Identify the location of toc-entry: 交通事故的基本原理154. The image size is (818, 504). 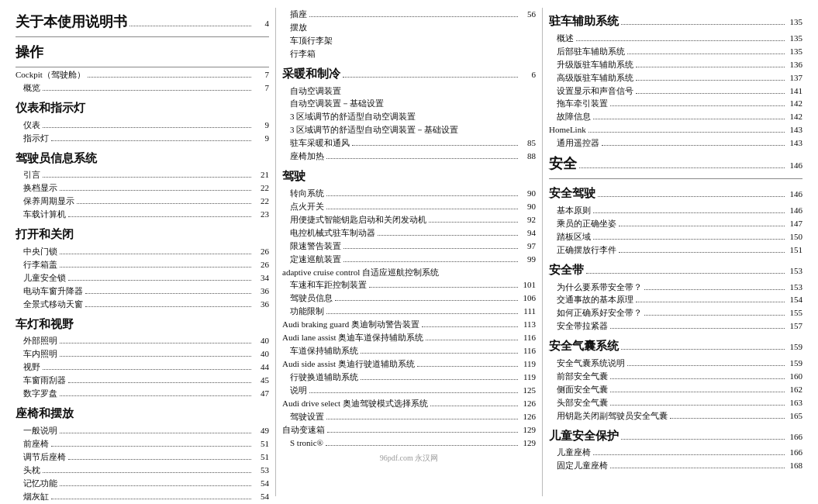
(676, 300).